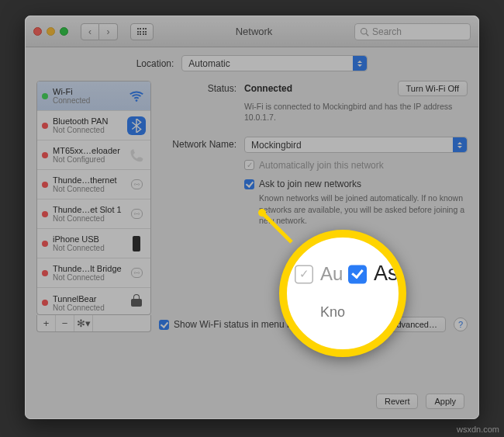  I want to click on search-input: Search, so click(413, 32).